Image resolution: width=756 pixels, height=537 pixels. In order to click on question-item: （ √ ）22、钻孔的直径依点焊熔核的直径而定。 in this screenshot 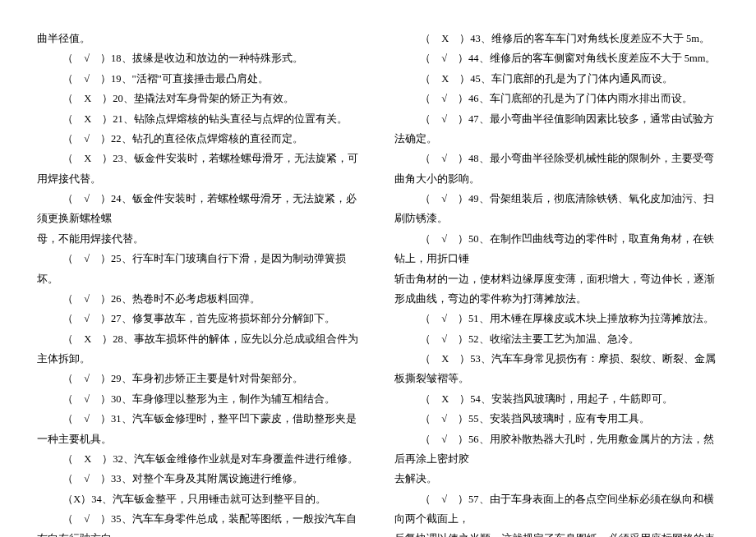, I will do `click(199, 139)`.